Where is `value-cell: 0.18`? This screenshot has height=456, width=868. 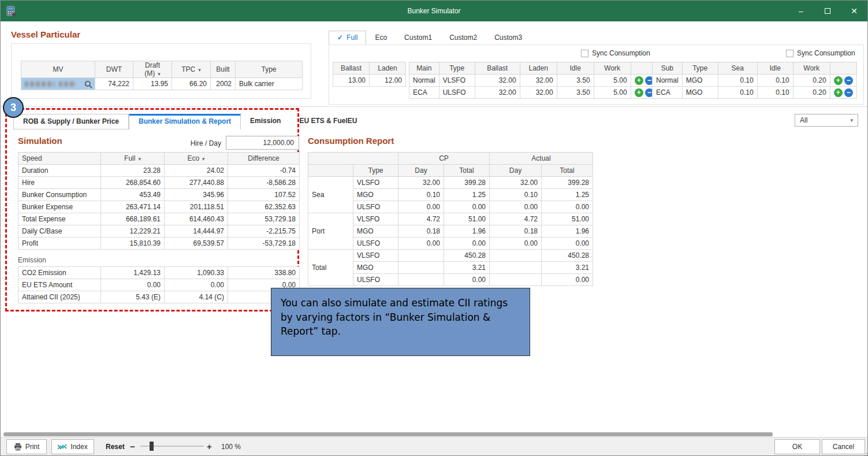
value-cell: 0.18 is located at coordinates (422, 231).